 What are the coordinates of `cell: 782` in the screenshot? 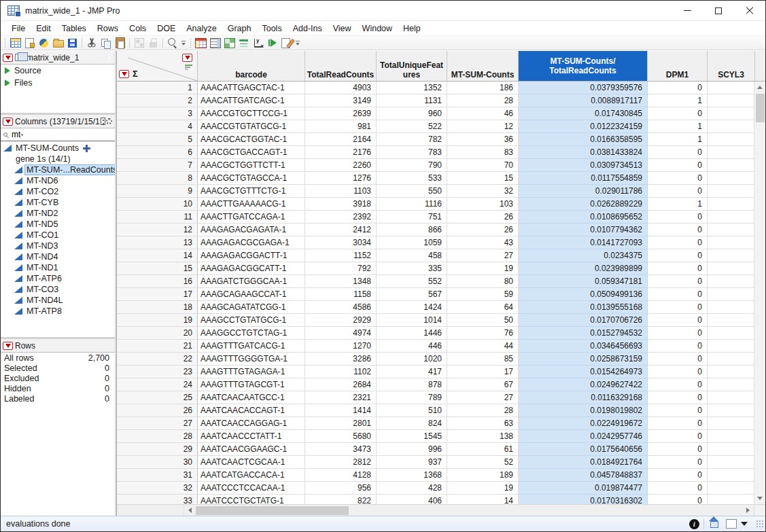 It's located at (412, 140).